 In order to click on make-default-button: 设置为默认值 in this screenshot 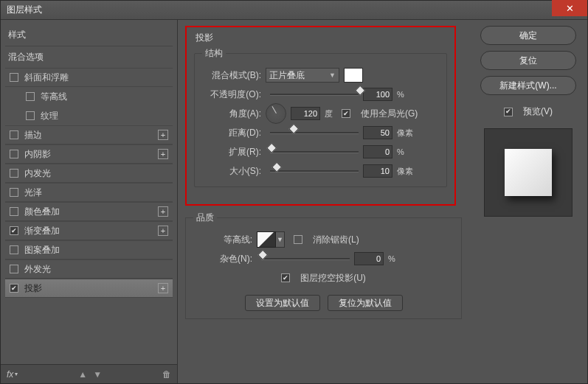, I will do `click(283, 303)`.